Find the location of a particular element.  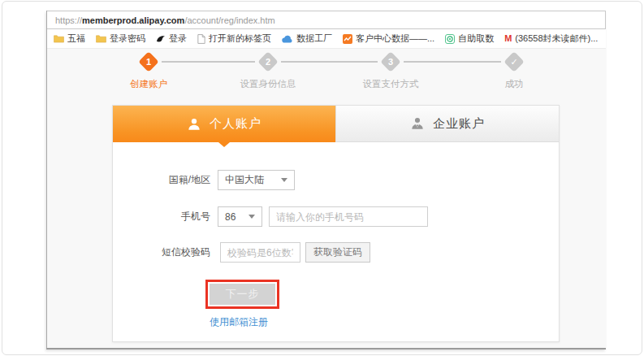

step-label: 成功 is located at coordinates (514, 85).